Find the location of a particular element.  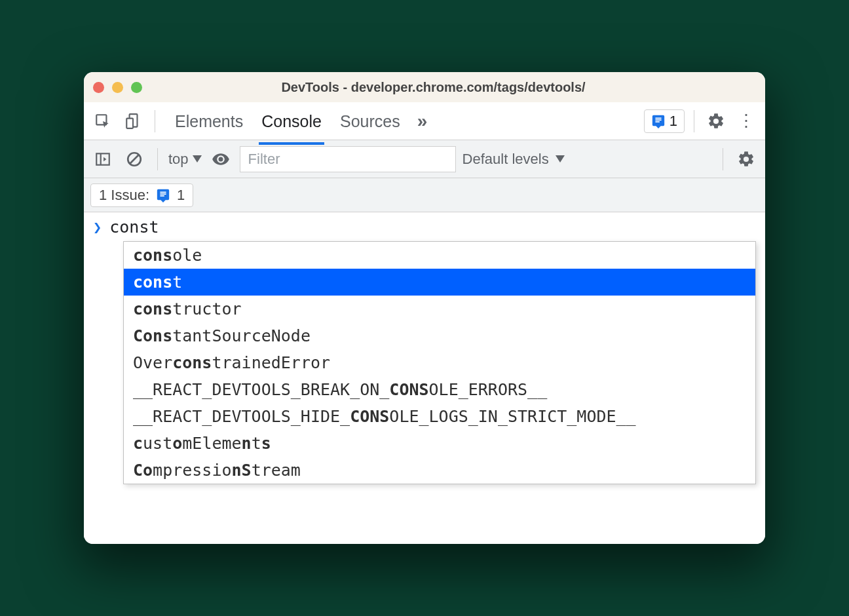

tab-sources: Sources is located at coordinates (370, 121).